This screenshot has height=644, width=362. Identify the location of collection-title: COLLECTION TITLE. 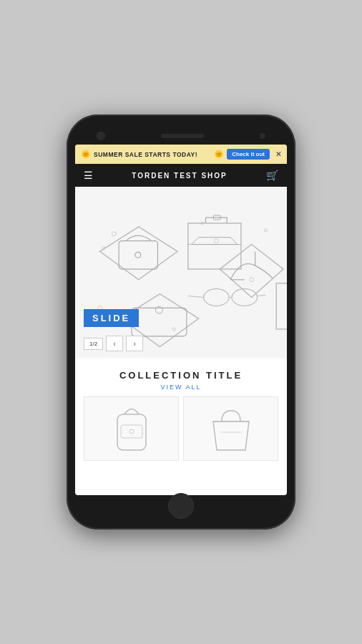
(181, 375).